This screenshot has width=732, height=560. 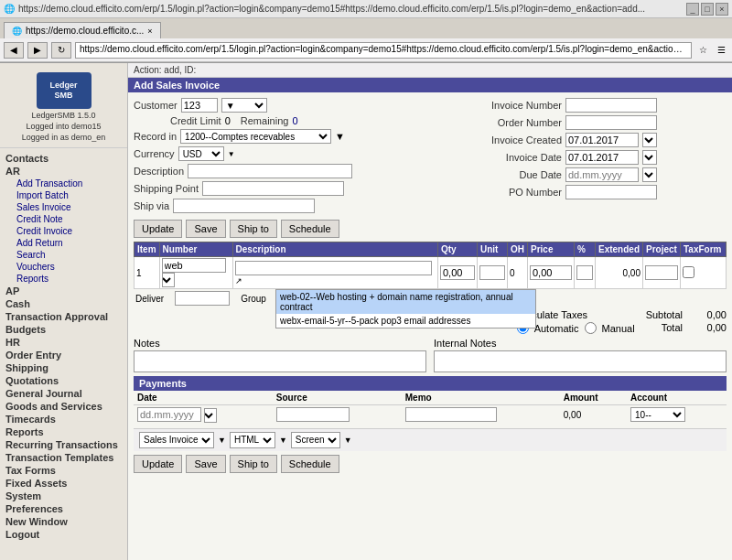 What do you see at coordinates (64, 445) in the screenshot?
I see `sidebar-item-recurring: Recurring Transactions` at bounding box center [64, 445].